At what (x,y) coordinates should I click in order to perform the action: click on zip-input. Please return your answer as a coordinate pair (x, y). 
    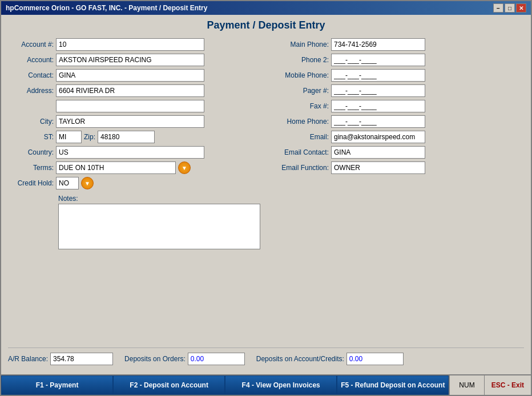
    Looking at the image, I should click on (126, 137).